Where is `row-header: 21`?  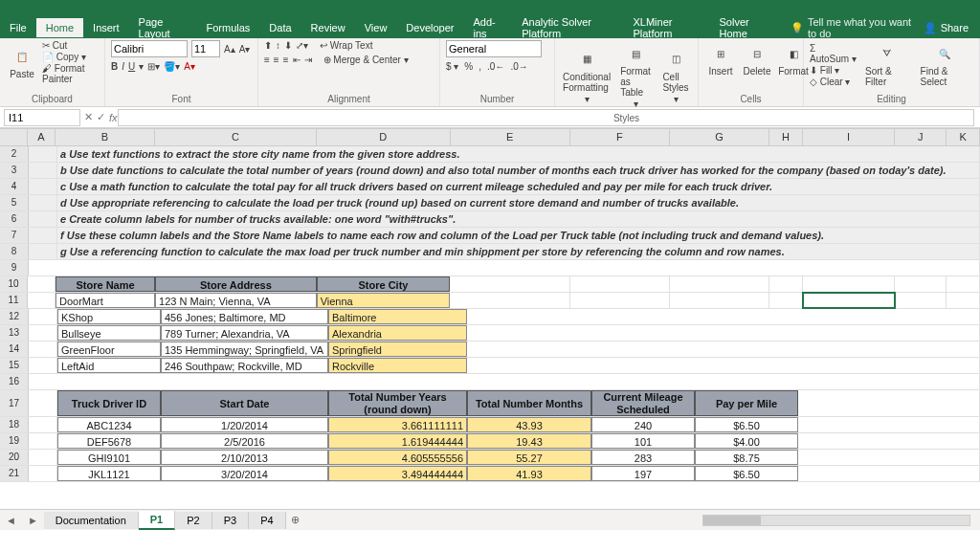 row-header: 21 is located at coordinates (14, 474).